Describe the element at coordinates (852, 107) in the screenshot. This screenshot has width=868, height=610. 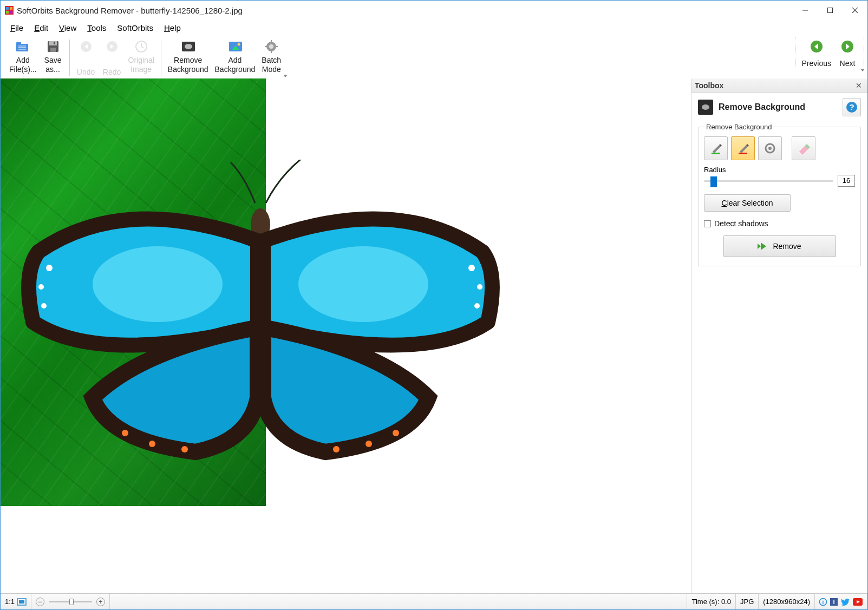
I see `help-button: ?` at that location.